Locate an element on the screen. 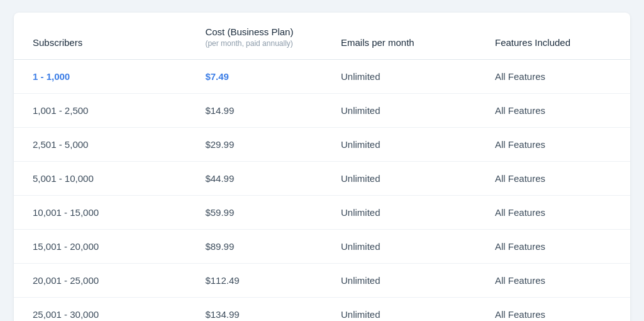 The width and height of the screenshot is (644, 321). col-header-features: Features Included is located at coordinates (553, 37).